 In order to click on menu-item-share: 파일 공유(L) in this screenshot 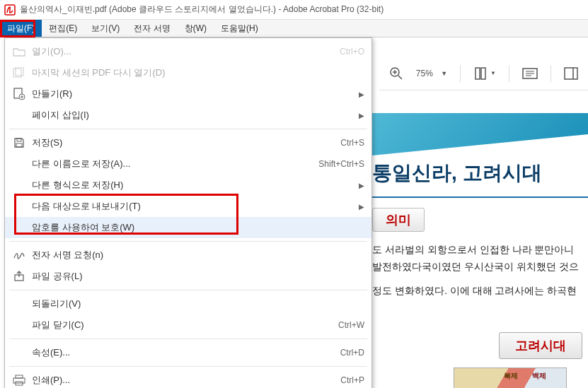, I will do `click(188, 276)`.